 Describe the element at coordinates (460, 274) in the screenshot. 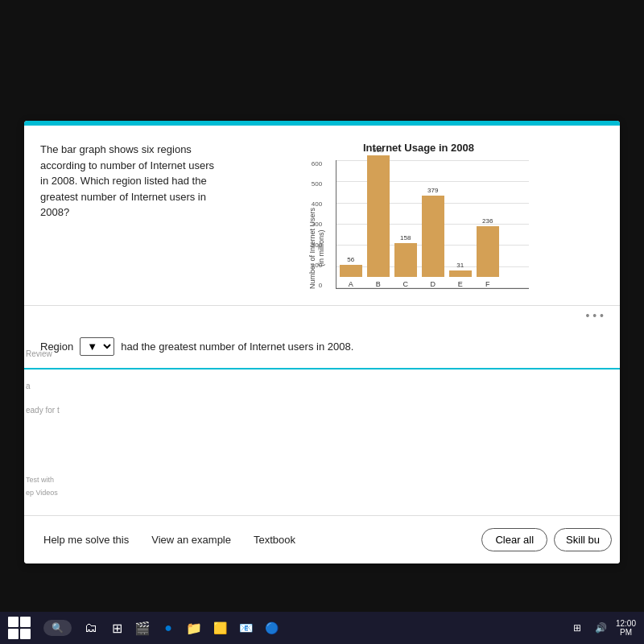

I see `bar-e` at that location.